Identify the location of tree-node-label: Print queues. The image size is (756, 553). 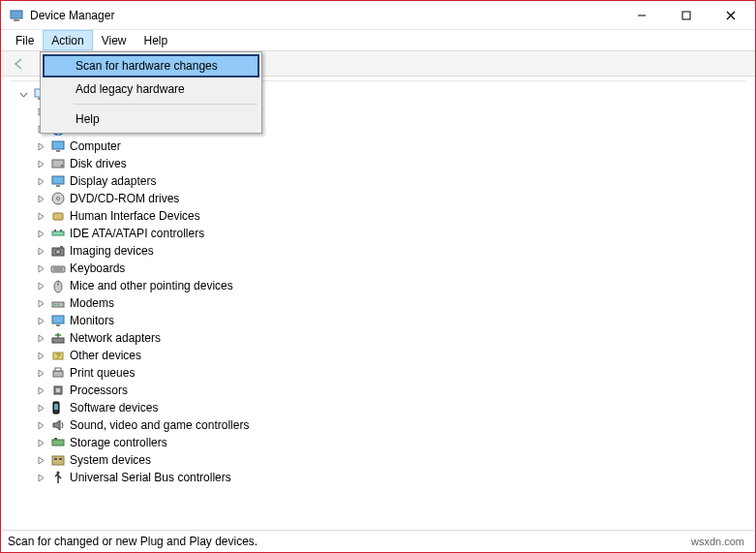
(103, 373).